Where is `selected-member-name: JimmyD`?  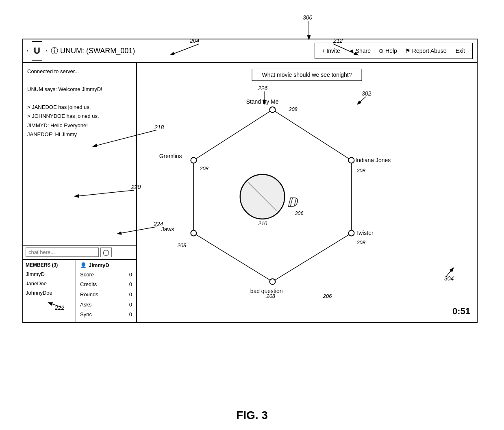
selected-member-name: JimmyD is located at coordinates (99, 265).